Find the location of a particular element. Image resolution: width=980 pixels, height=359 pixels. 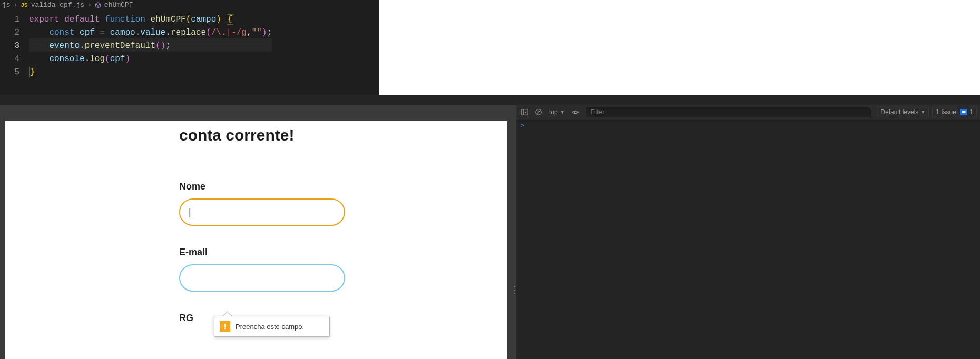

page-title: conta corrente! is located at coordinates (262, 135).